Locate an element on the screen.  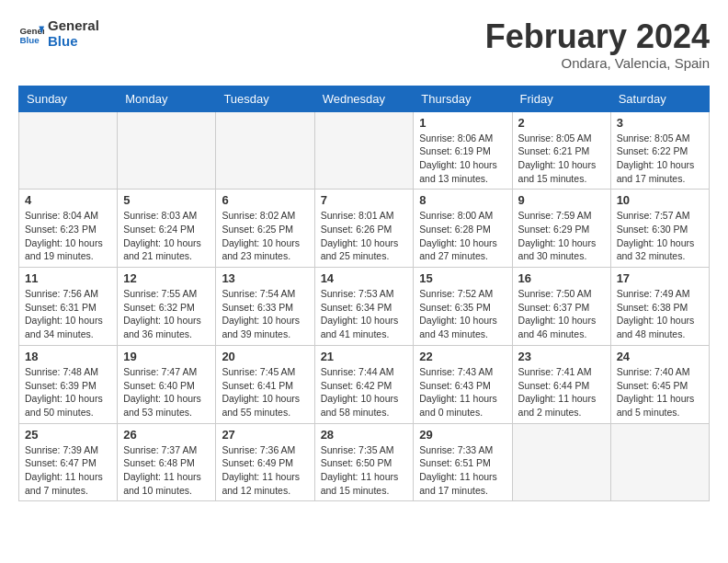
calendar-cell: 17Sunrise: 7:49 AM Sunset: 6:38 PM Dayli… is located at coordinates (660, 307).